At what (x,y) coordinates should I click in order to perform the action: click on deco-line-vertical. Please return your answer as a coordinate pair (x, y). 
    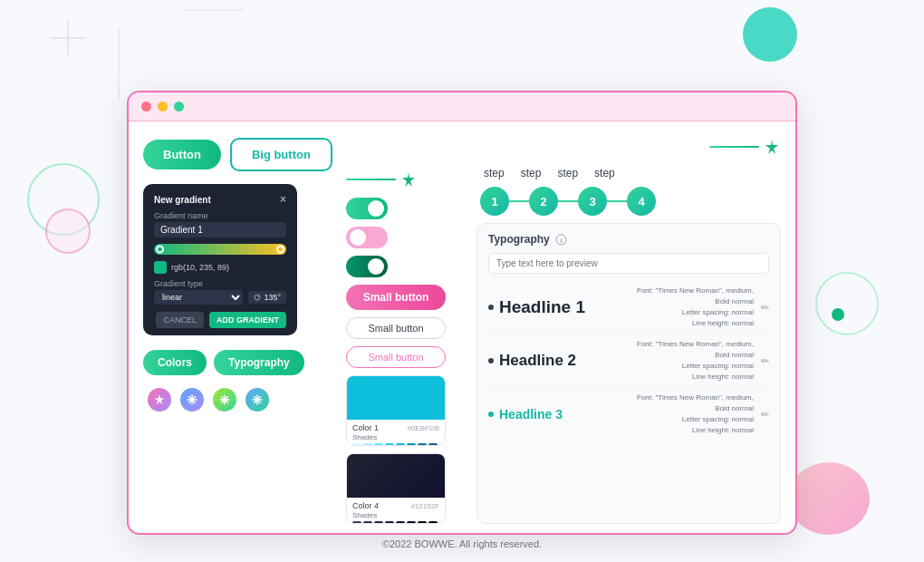
    Looking at the image, I should click on (119, 63).